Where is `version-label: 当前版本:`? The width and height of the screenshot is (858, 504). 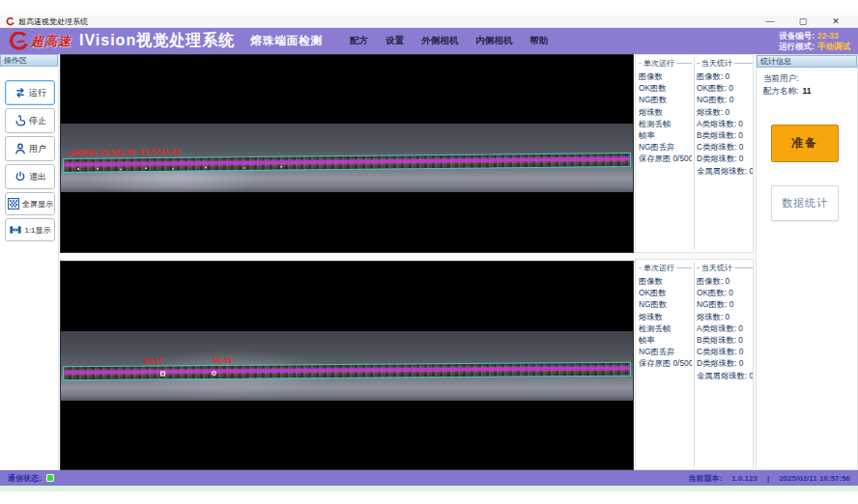 version-label: 当前版本: is located at coordinates (705, 479).